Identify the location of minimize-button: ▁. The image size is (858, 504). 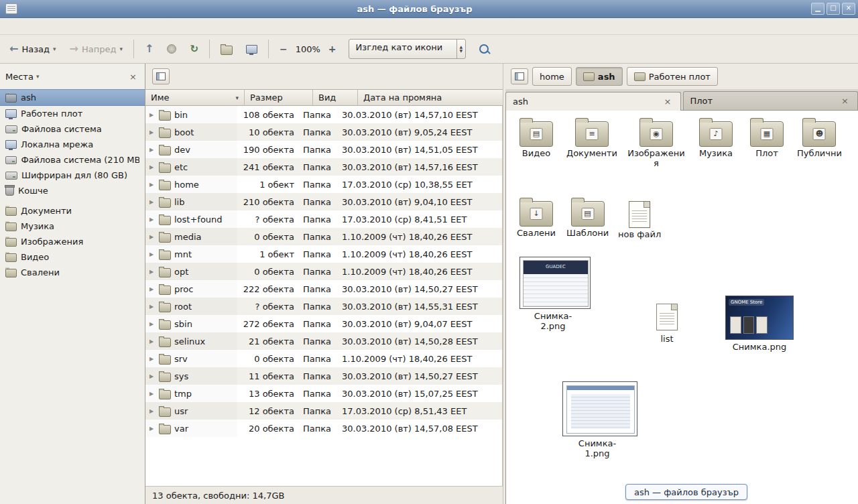
(818, 9).